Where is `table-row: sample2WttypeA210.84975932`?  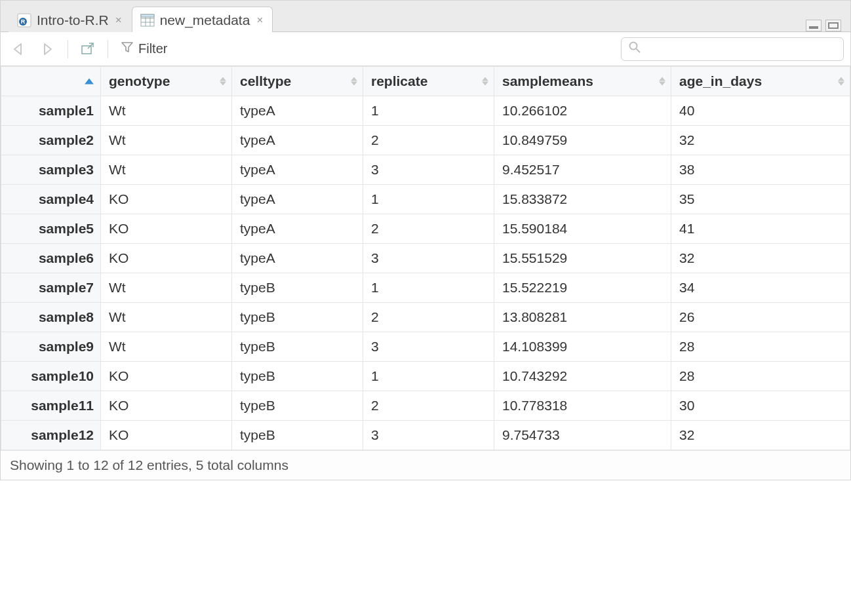
table-row: sample2WttypeA210.84975932 is located at coordinates (426, 140).